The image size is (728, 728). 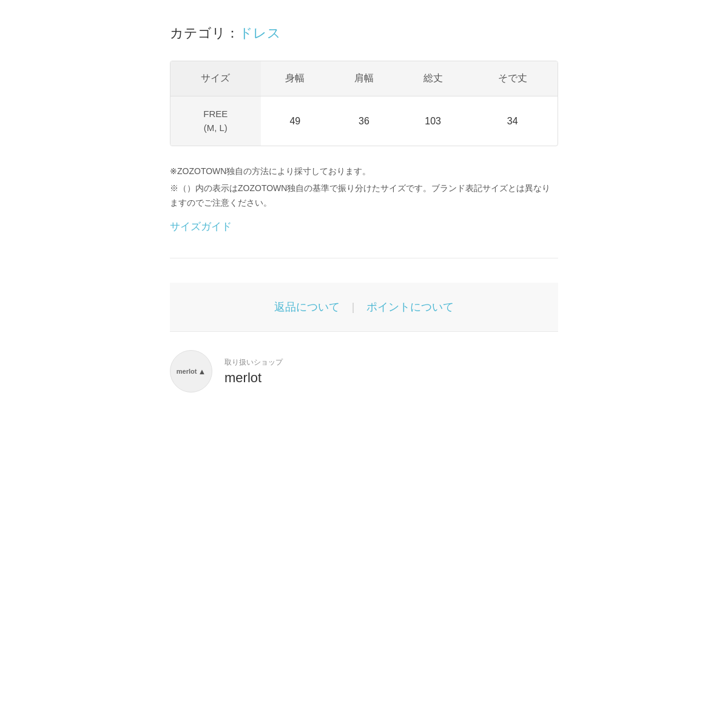 What do you see at coordinates (433, 121) in the screenshot?
I see `total-length-cell: 103` at bounding box center [433, 121].